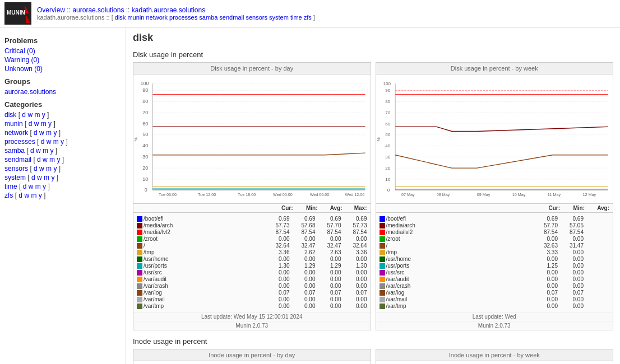 The width and height of the screenshot is (620, 364). What do you see at coordinates (40, 195) in the screenshot?
I see `cat-zfs-y: y` at bounding box center [40, 195].